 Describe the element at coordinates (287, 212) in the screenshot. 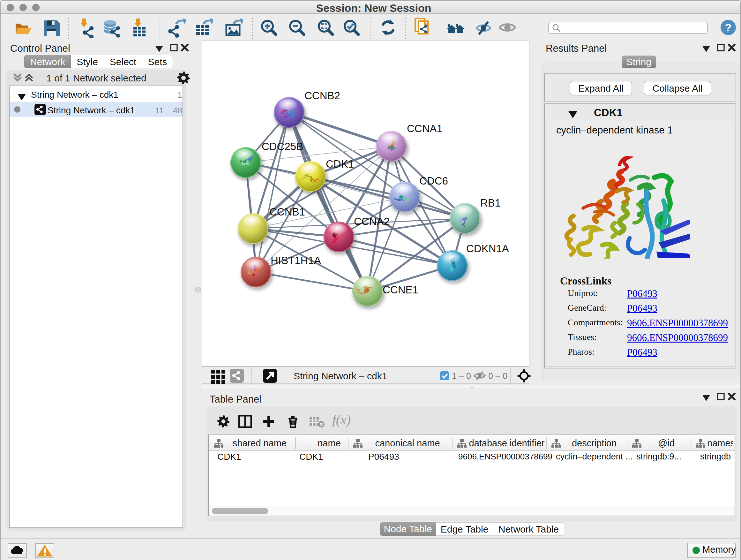

I see `svg-text: CCNB1` at that location.